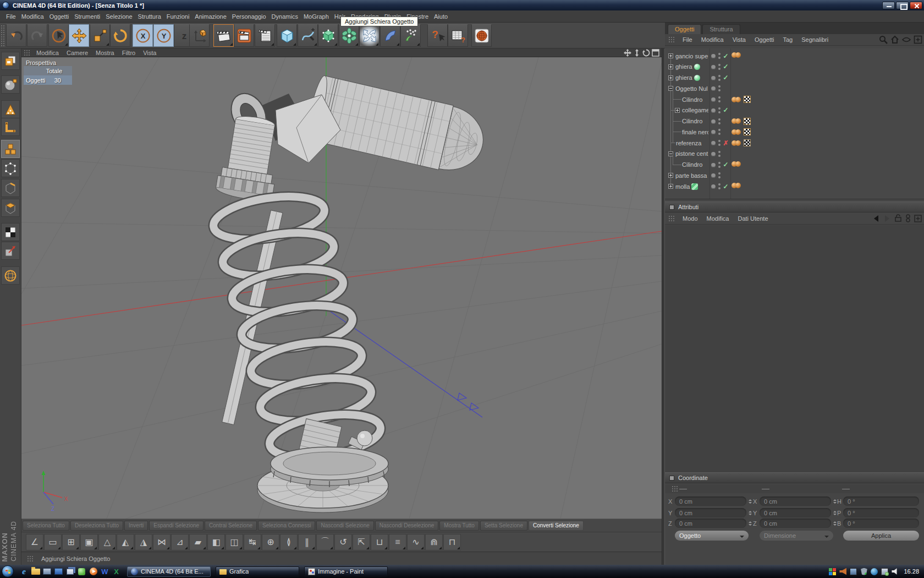 Image resolution: width=924 pixels, height=578 pixels. Describe the element at coordinates (895, 40) in the screenshot. I see `home-icon` at that location.